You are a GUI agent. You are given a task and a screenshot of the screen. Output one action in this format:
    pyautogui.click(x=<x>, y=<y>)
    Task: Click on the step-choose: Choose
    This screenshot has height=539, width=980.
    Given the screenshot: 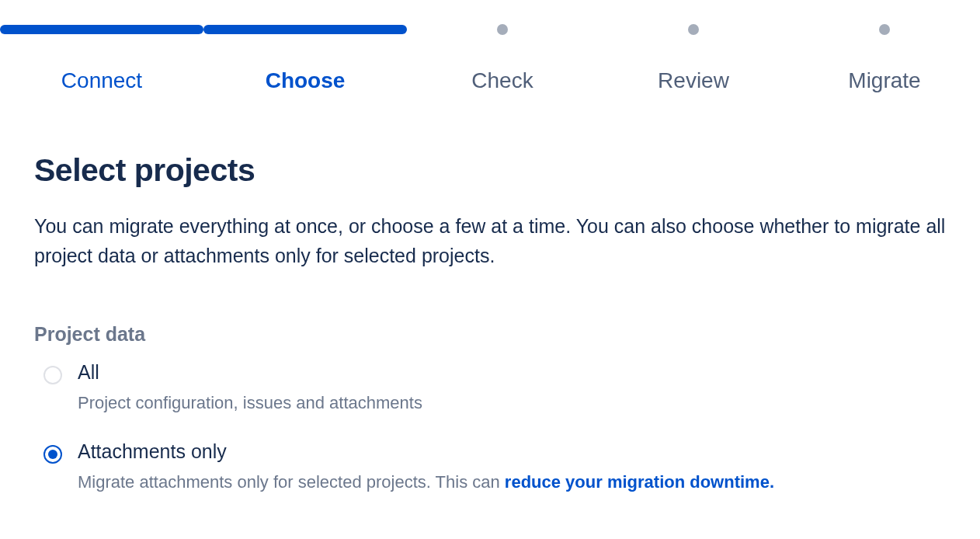 What is the action you would take?
    pyautogui.click(x=305, y=58)
    